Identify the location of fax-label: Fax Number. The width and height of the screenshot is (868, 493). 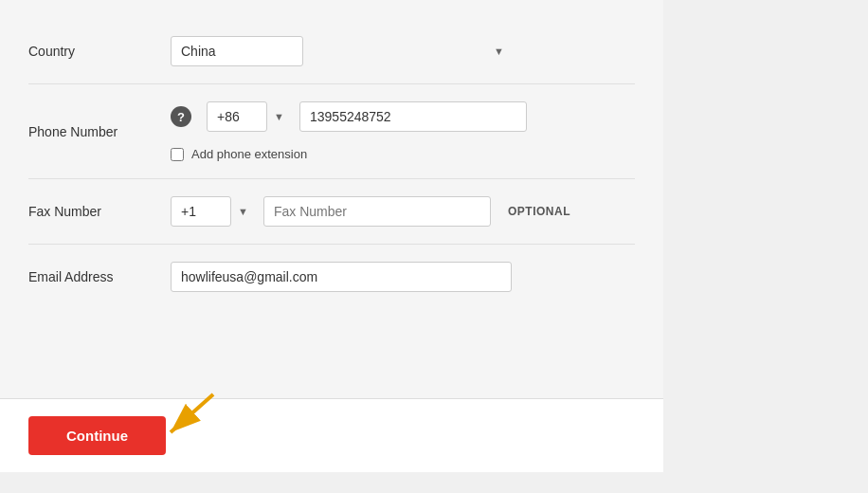
(99, 211).